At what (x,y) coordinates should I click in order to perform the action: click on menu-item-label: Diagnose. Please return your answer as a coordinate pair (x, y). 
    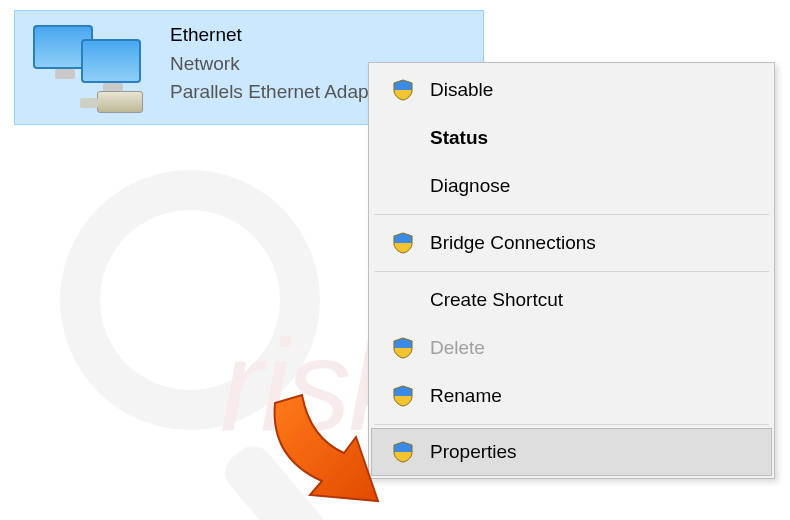
    Looking at the image, I should click on (466, 186).